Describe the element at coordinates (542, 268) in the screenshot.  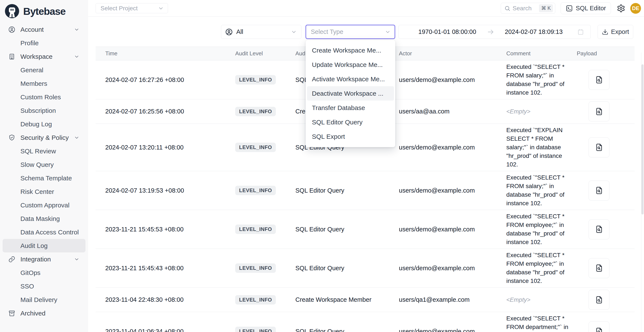
I see `audit-comment: Executed `"SELECT * FROM employee;"` in …` at that location.